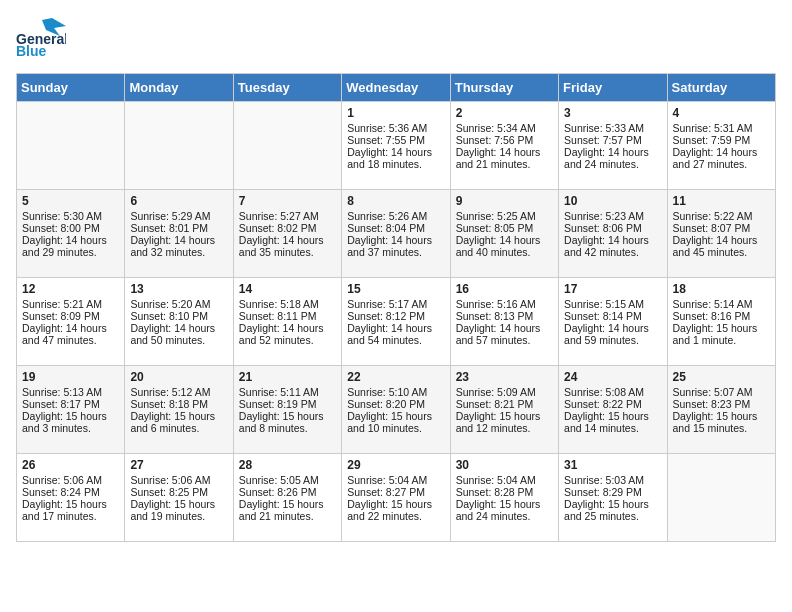 This screenshot has width=792, height=612. Describe the element at coordinates (396, 228) in the screenshot. I see `day-info: Sunset: 8:04 PM` at that location.